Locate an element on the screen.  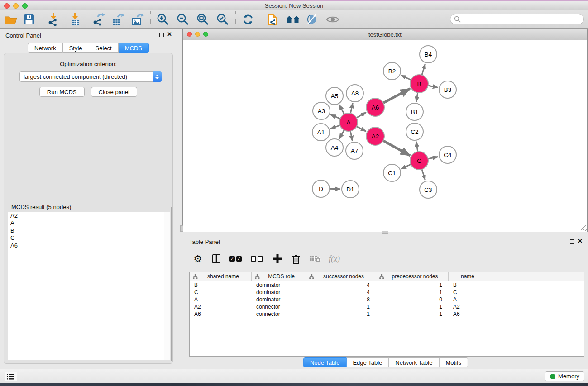
export-table-icon is located at coordinates (118, 19).